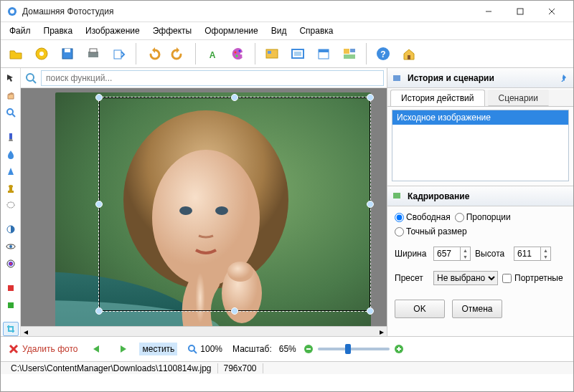  Describe the element at coordinates (370, 311) in the screenshot. I see `crop-handle-se` at that location.